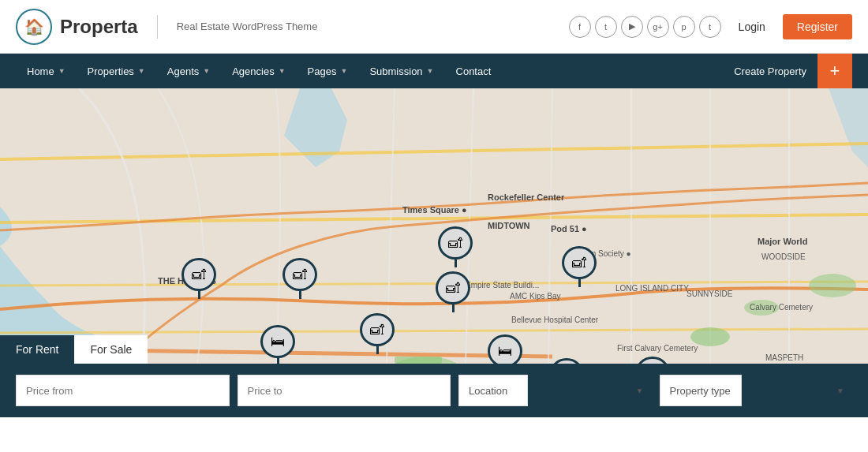  What do you see at coordinates (710, 27) in the screenshot?
I see `tumblr-icon: t` at bounding box center [710, 27].